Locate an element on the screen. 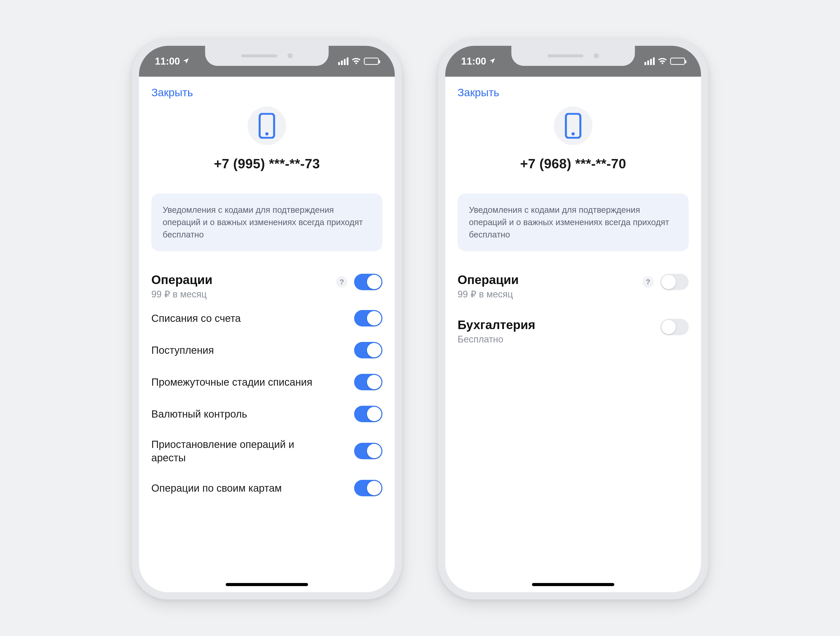  item-label: Операции по своим картам is located at coordinates (216, 488).